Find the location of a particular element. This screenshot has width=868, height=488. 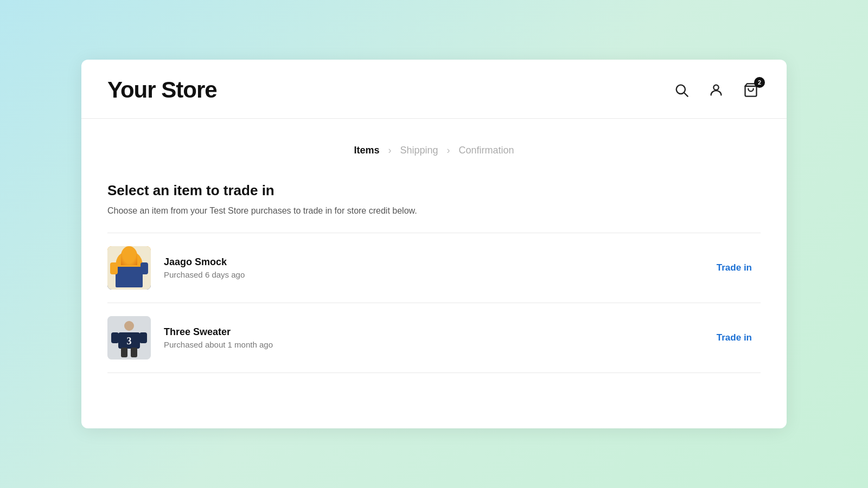

user-icon is located at coordinates (716, 90).